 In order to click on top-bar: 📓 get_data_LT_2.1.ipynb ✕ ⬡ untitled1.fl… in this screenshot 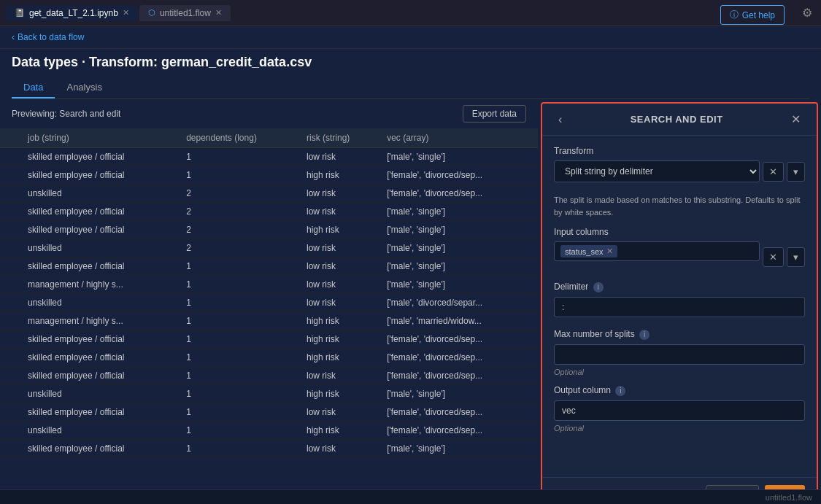, I will do `click(410, 13)`.